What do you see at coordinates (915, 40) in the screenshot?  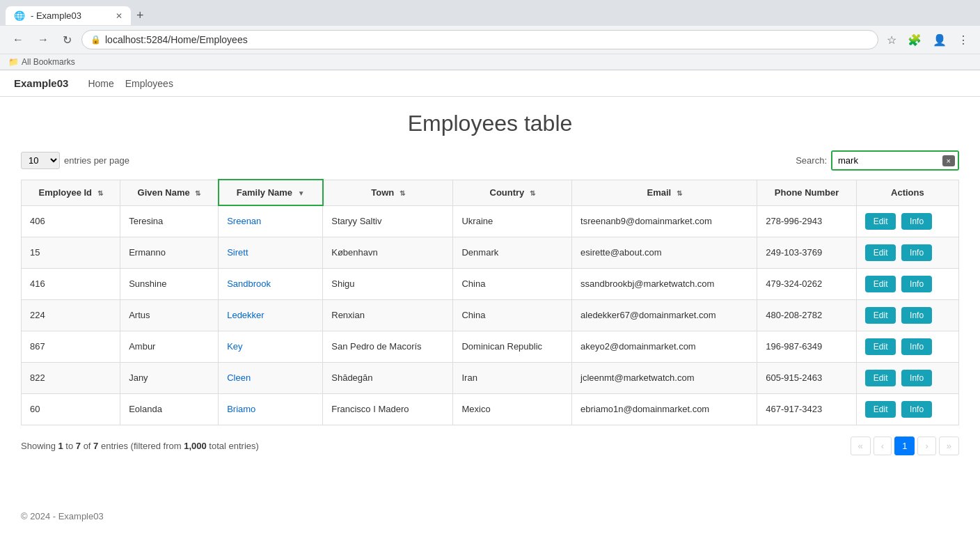 I see `extension-icon: 🧩` at bounding box center [915, 40].